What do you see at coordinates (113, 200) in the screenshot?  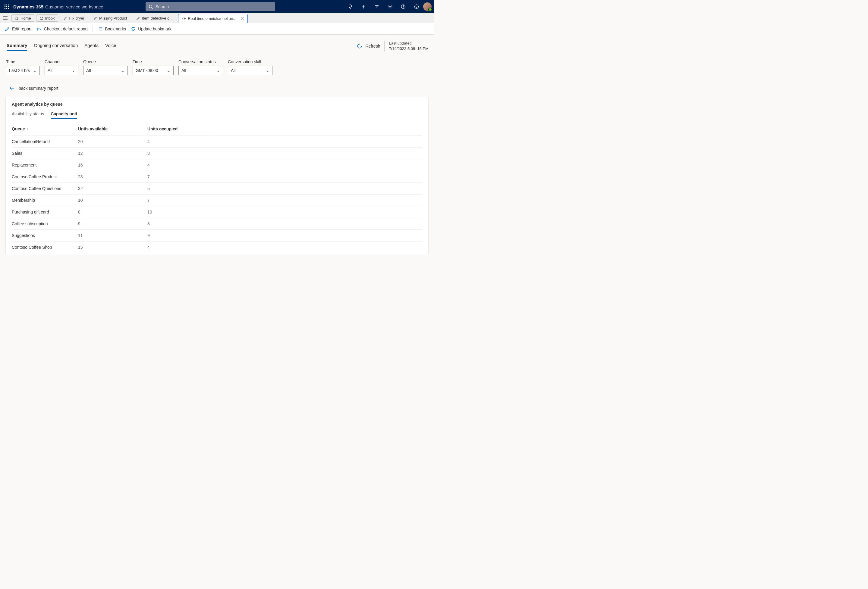 I see `cell-available: 10` at bounding box center [113, 200].